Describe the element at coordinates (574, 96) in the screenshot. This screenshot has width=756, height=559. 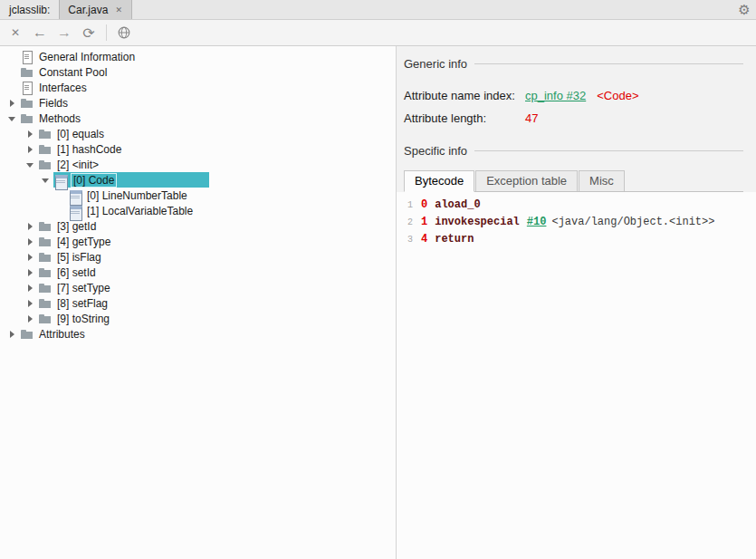
I see `attribute-name-index-row: Attribute name index: cp_info #32 <Code>` at that location.